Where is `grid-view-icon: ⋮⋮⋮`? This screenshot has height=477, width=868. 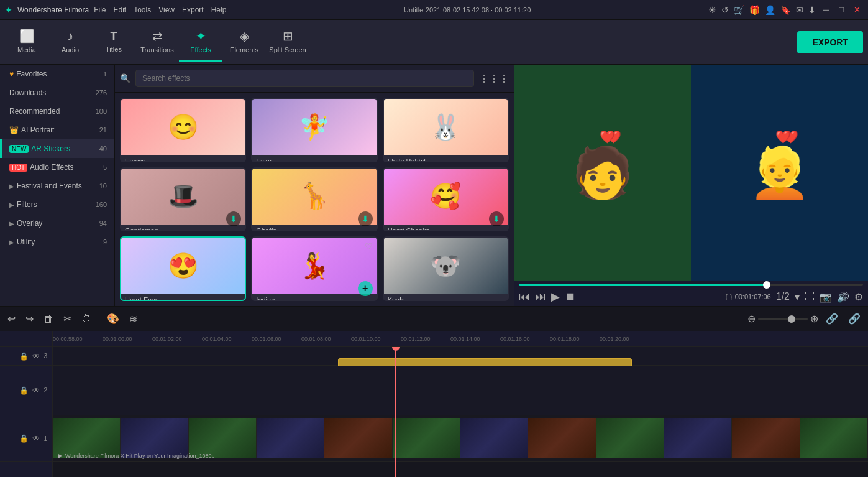 grid-view-icon: ⋮⋮⋮ is located at coordinates (494, 78).